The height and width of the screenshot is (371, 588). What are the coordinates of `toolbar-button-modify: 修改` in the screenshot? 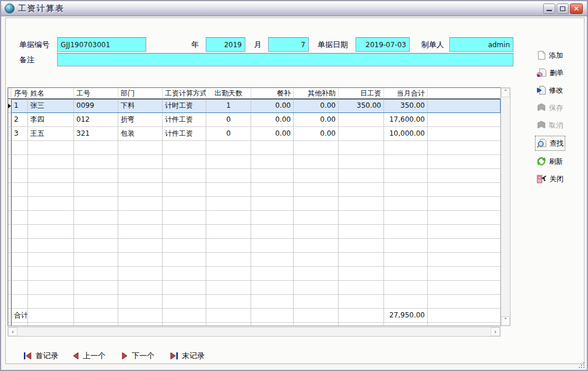 It's located at (550, 90).